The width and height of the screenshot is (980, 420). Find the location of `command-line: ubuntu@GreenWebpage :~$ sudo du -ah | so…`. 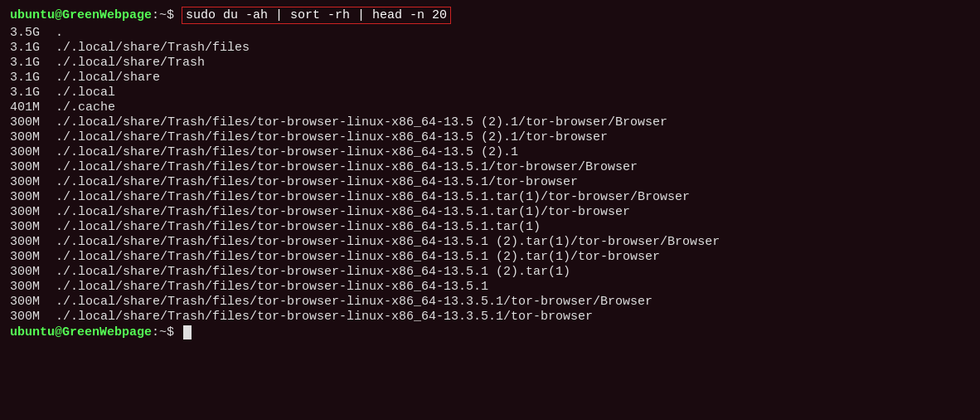

command-line: ubuntu@GreenWebpage :~$ sudo du -ah | so… is located at coordinates (490, 15).